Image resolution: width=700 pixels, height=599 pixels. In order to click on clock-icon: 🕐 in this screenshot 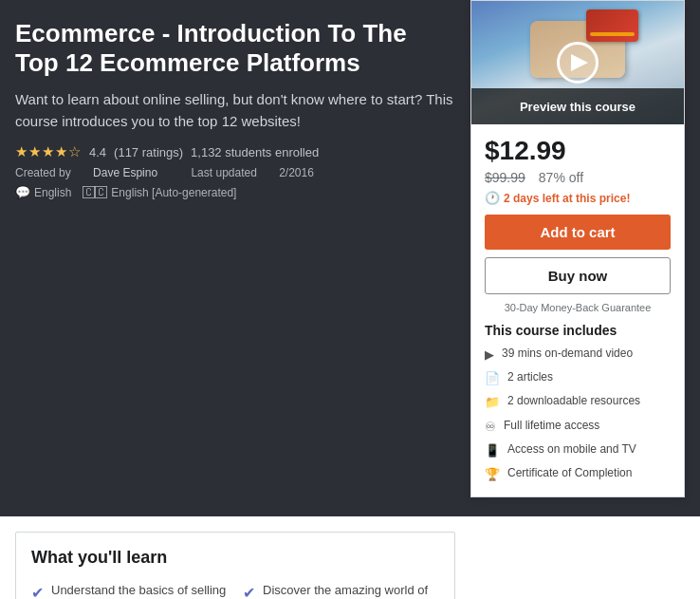, I will do `click(492, 197)`.